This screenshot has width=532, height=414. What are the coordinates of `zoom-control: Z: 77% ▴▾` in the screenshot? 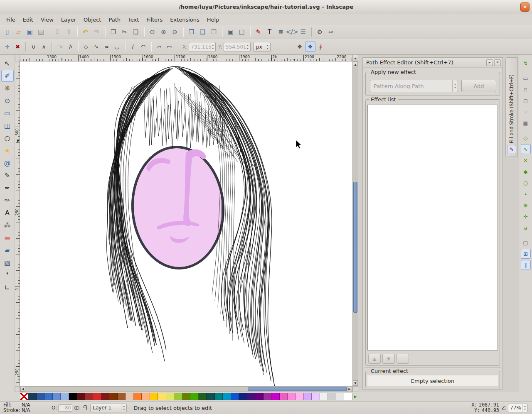 It's located at (515, 408).